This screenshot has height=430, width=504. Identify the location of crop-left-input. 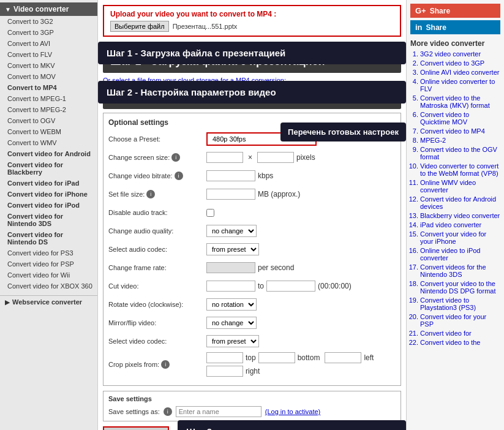
(343, 358).